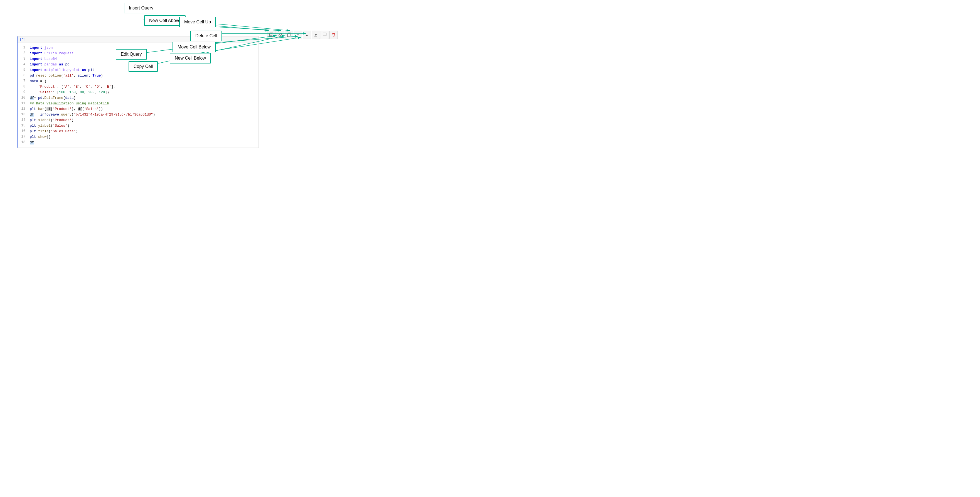 The width and height of the screenshot is (980, 497). What do you see at coordinates (138, 98) in the screenshot?
I see `code-line-10: 10 df= pd.DataFrame(data)` at bounding box center [138, 98].